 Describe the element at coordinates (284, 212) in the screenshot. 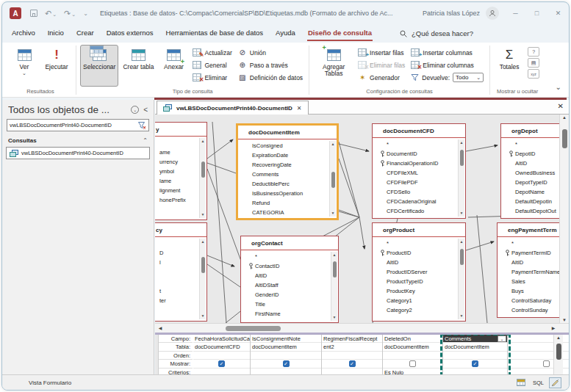

I see `field-CATEGORIA: CATEGORIA` at that location.